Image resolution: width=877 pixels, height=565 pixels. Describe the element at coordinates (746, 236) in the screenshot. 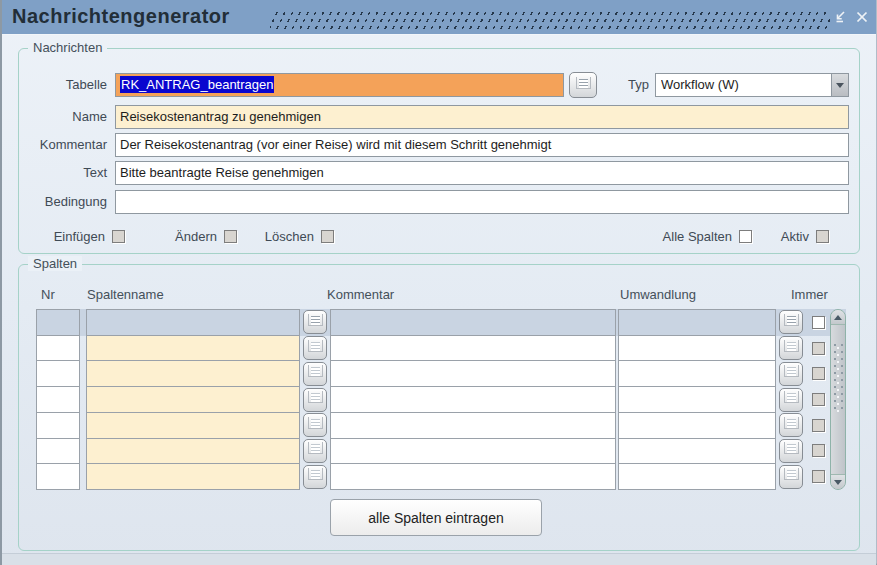

I see `alle-spalten-checkbox` at that location.